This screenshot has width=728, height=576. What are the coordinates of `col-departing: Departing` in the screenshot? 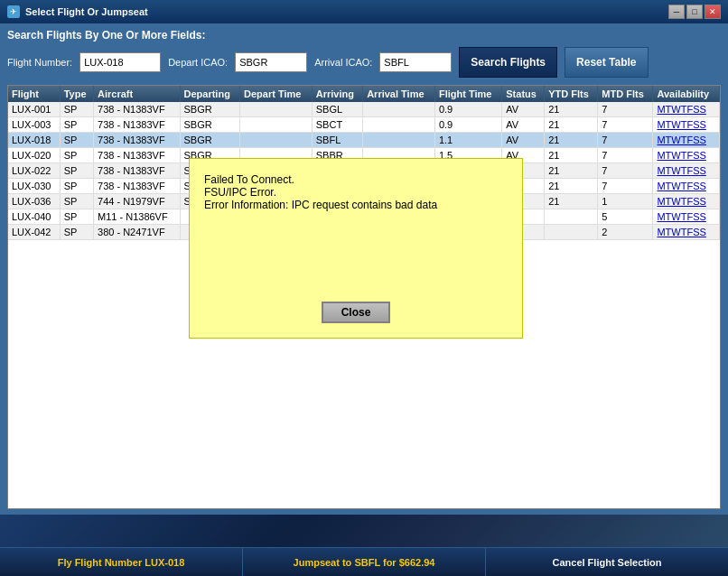 It's located at (210, 94).